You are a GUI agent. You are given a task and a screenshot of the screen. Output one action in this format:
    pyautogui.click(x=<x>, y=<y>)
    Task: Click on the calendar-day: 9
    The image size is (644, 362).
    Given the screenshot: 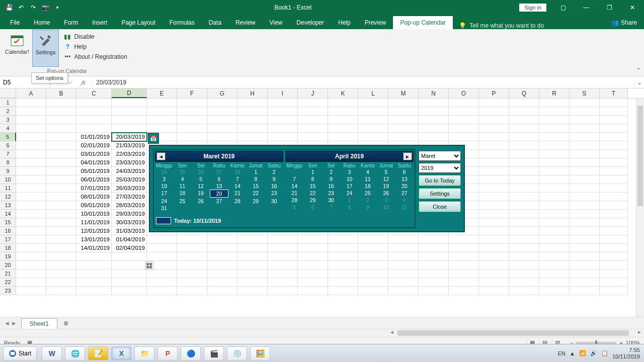 What is the action you would take?
    pyautogui.click(x=368, y=207)
    